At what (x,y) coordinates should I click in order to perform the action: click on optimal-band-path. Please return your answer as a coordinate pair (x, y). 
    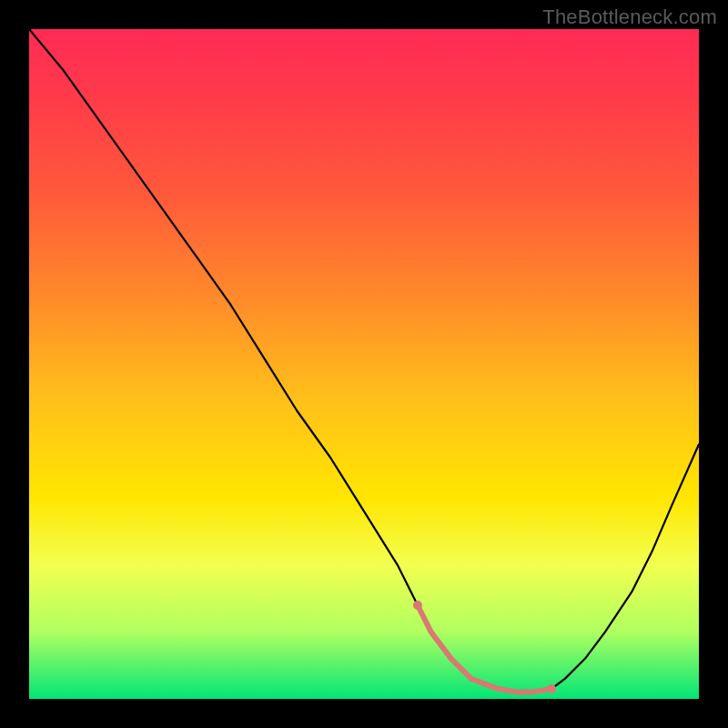
    Looking at the image, I should click on (484, 649).